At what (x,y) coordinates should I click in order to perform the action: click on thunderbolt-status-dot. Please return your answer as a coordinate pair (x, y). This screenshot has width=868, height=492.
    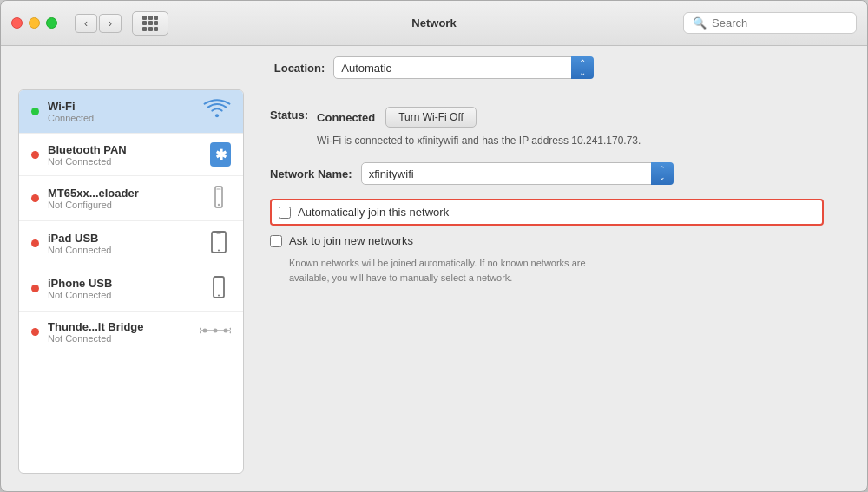
    Looking at the image, I should click on (35, 331).